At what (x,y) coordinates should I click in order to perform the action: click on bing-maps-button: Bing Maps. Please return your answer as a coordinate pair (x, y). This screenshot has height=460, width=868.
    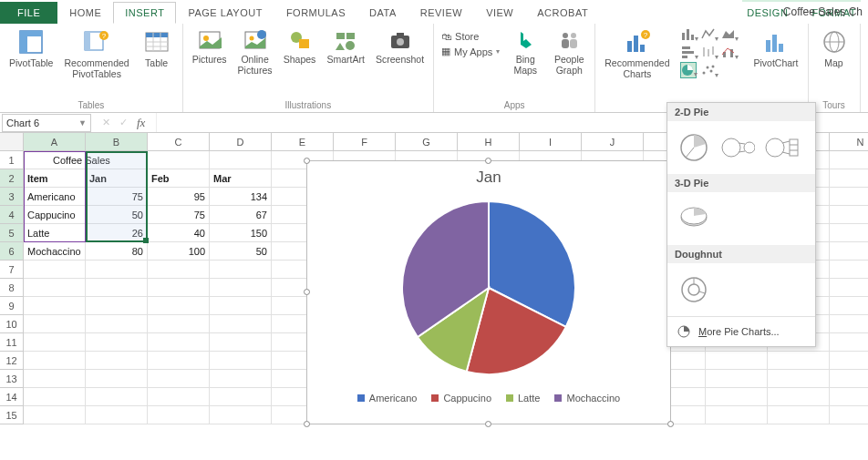
    Looking at the image, I should click on (525, 51).